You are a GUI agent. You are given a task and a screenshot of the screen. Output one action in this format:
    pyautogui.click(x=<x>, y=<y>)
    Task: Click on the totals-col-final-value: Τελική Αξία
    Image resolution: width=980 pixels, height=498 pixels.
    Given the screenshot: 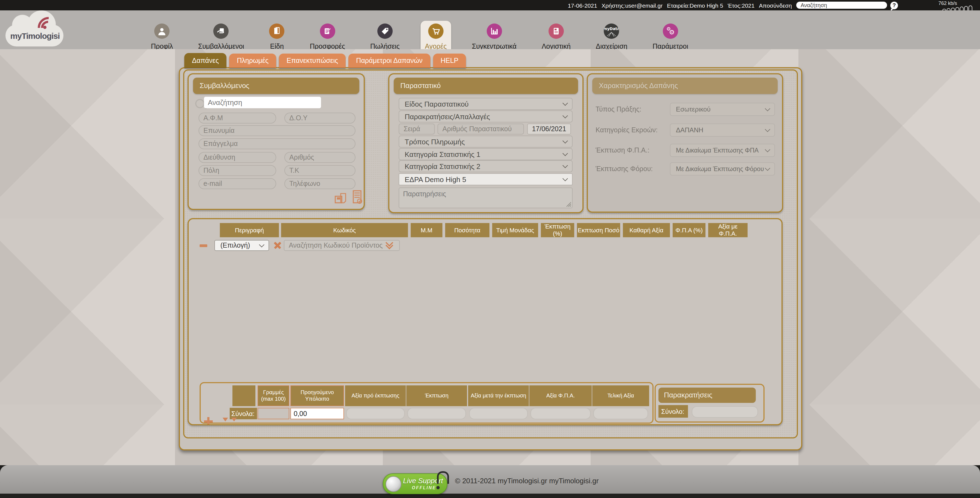 What is the action you would take?
    pyautogui.click(x=621, y=396)
    